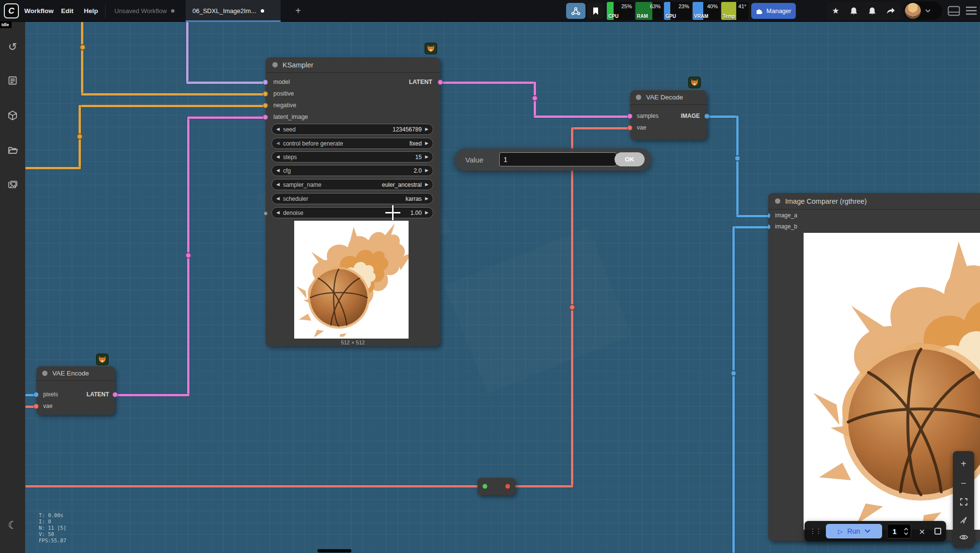 The width and height of the screenshot is (980, 553). What do you see at coordinates (854, 531) in the screenshot?
I see `run-button: ▷ Run` at bounding box center [854, 531].